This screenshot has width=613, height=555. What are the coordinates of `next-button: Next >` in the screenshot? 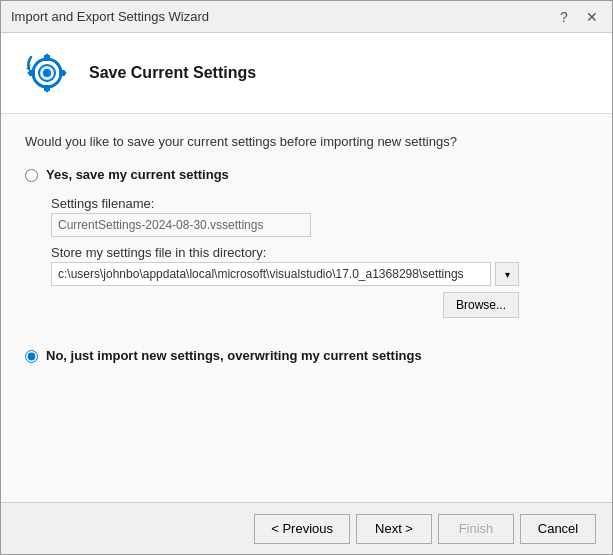 It's located at (394, 529).